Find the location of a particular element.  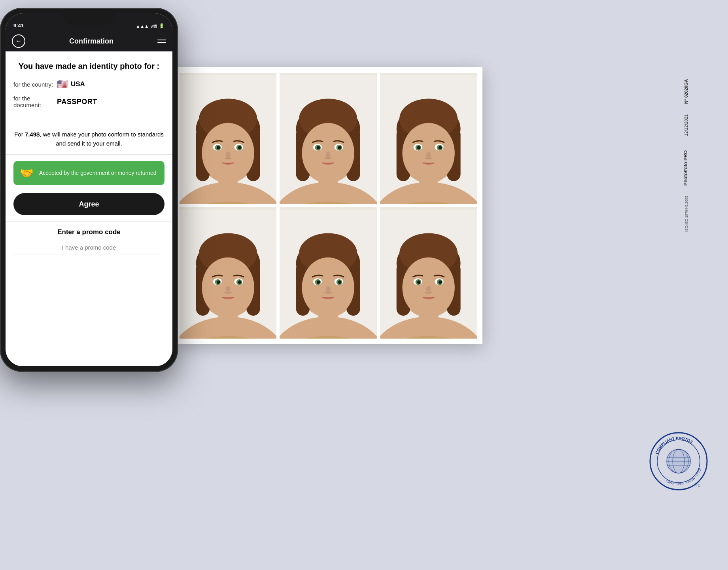

phone-screen: 9:41 ▲▲▲ wifi 🔋 ← Confirmation is located at coordinates (89, 190).